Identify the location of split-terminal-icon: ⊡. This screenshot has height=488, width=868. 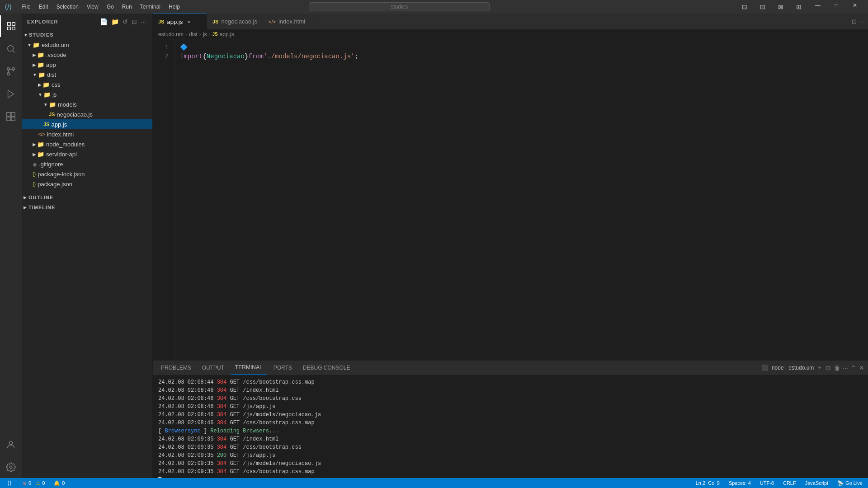
(828, 368).